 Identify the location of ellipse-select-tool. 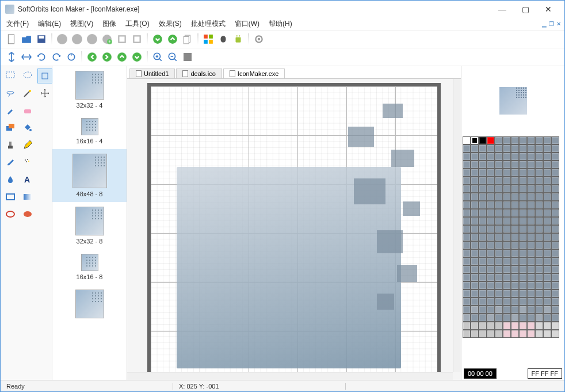
(28, 76).